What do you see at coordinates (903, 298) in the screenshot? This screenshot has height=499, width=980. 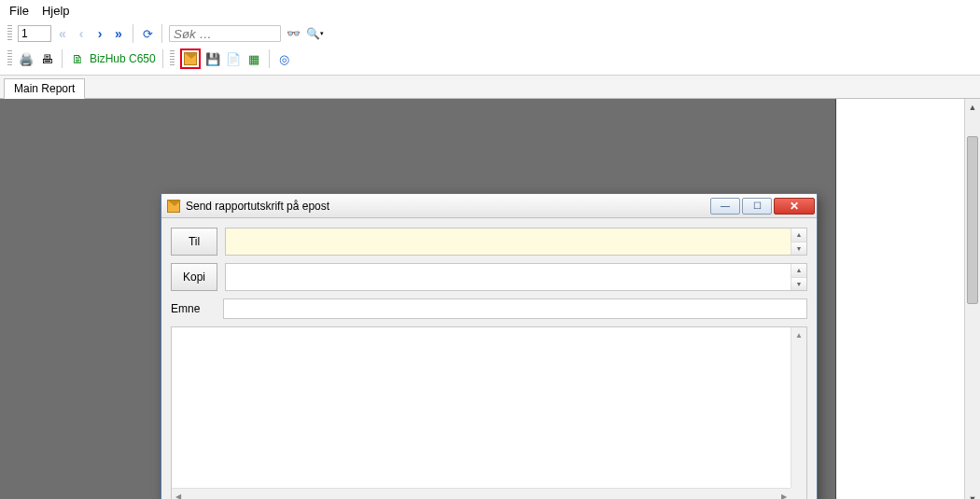 I see `report-page-preview` at bounding box center [903, 298].